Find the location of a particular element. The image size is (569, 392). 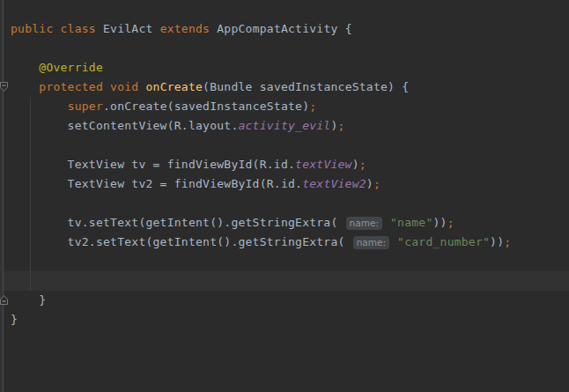

token-plain: tv2.setText(getIntent().getStringExtra( is located at coordinates (181, 241).